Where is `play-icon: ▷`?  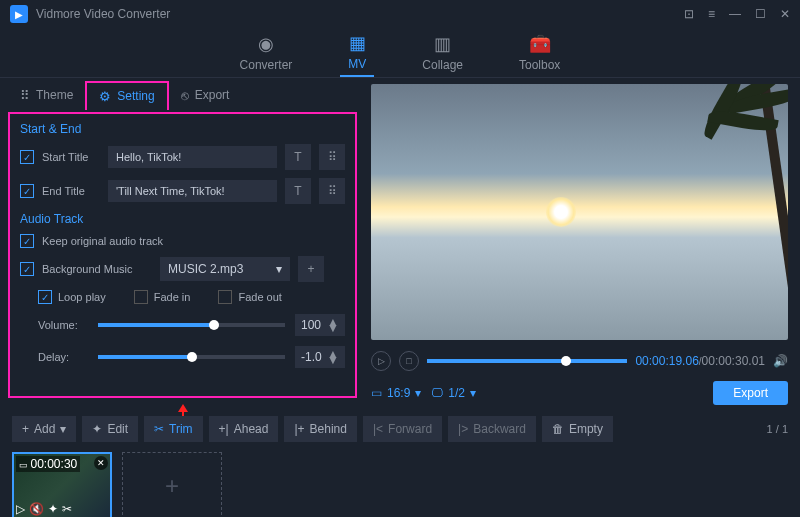
play-icon: ▷ is located at coordinates (20, 509).